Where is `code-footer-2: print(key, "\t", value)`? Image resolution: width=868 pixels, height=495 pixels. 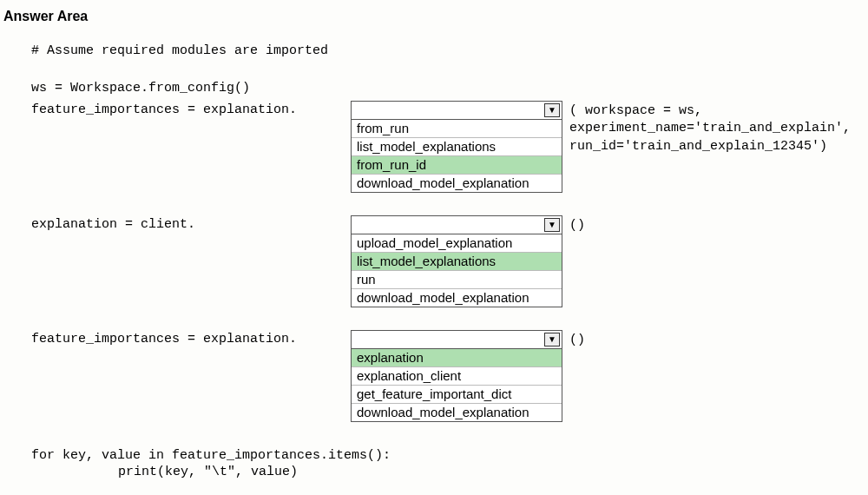 code-footer-2: print(key, "\t", value) is located at coordinates (493, 472).